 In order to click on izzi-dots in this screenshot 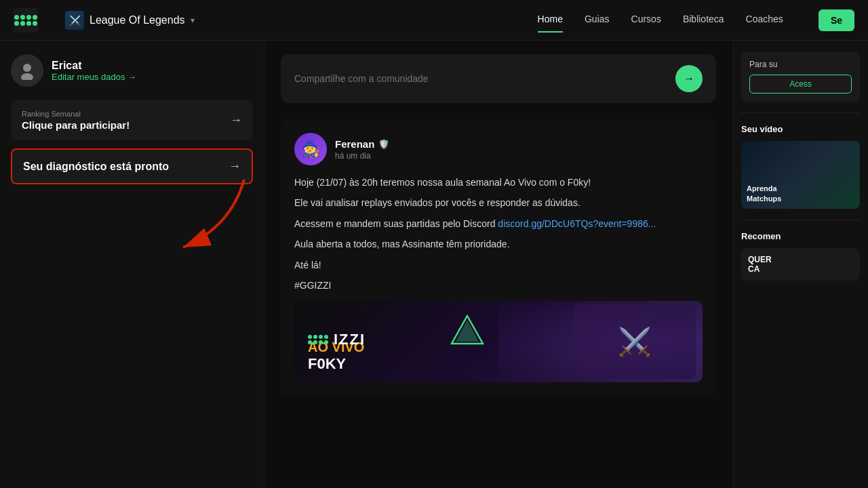, I will do `click(26, 20)`.